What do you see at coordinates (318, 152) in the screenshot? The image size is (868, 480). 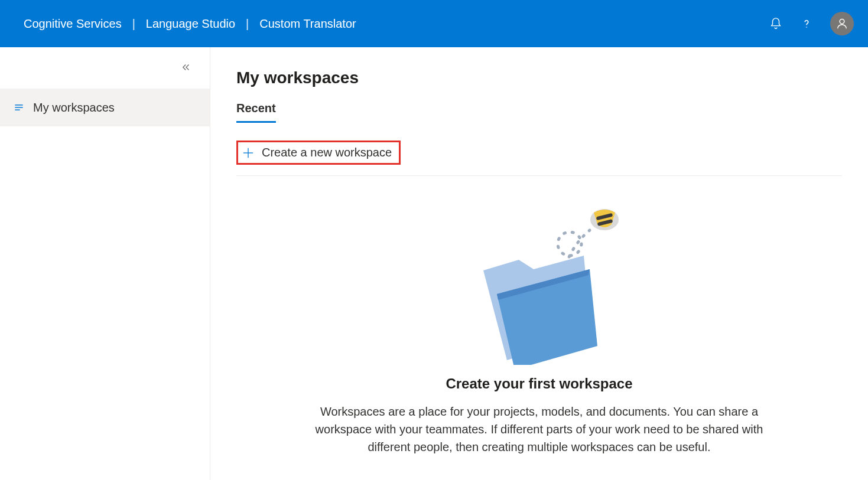 I see `create-workspace-button: Create a new workspace` at bounding box center [318, 152].